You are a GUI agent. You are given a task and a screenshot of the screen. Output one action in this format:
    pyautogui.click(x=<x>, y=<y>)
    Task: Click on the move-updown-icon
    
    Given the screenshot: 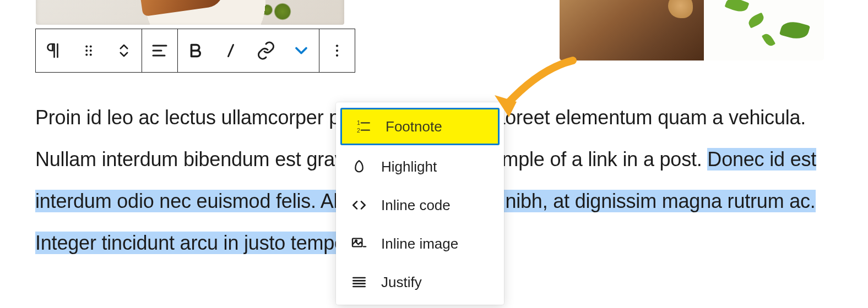 What is the action you would take?
    pyautogui.click(x=124, y=51)
    